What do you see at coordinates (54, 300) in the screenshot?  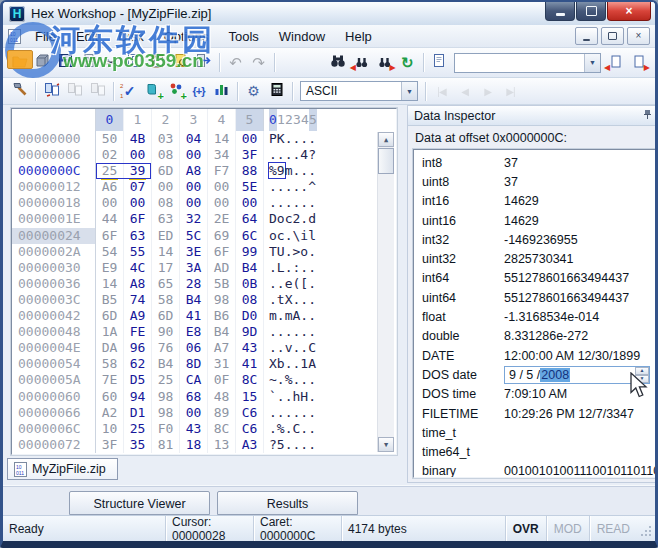 I see `address-cell: 0000003C` at bounding box center [54, 300].